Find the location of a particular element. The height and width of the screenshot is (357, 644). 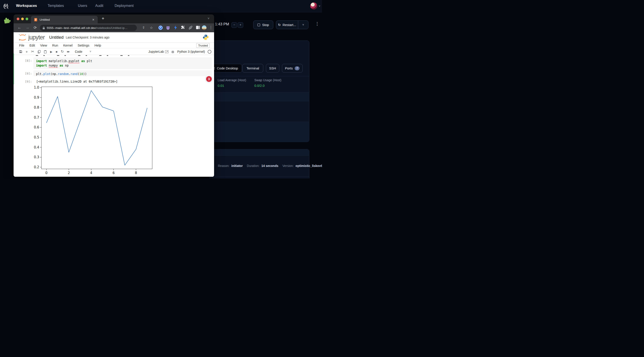

code-cell-9: plt.plot(np.random.rand(10)) is located at coordinates (122, 73).